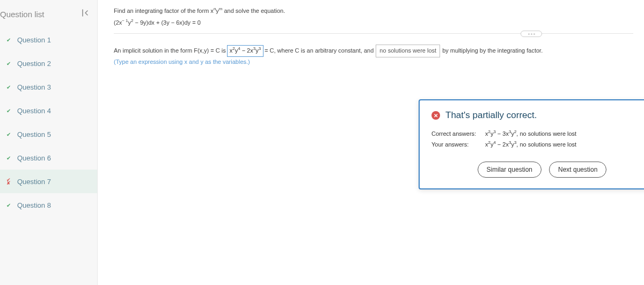 The image size is (644, 285). Describe the element at coordinates (48, 63) in the screenshot. I see `question-item-2: ✔Question 2` at that location.